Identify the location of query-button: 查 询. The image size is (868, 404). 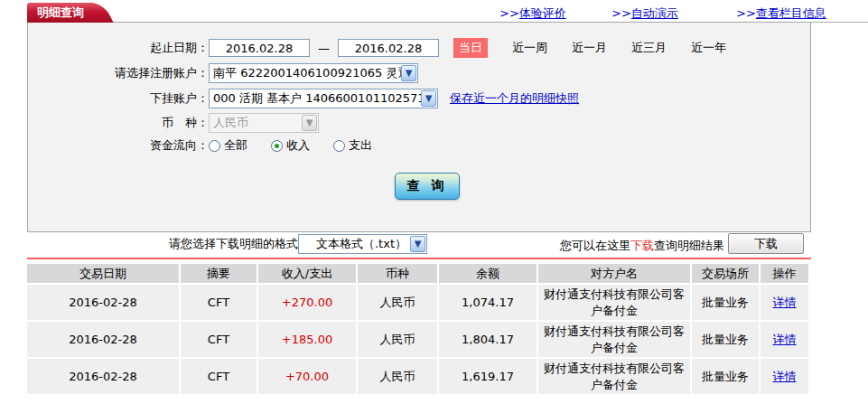
(427, 186).